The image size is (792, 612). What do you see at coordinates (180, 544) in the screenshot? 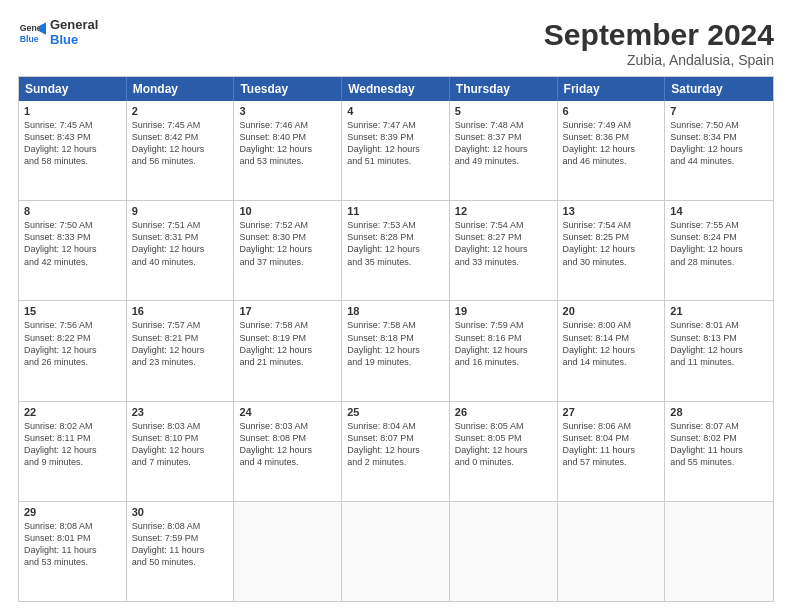
I see `day-info: Sunrise: 8:08 AMSunset: 7:59 PMDaylight:…` at bounding box center [180, 544].